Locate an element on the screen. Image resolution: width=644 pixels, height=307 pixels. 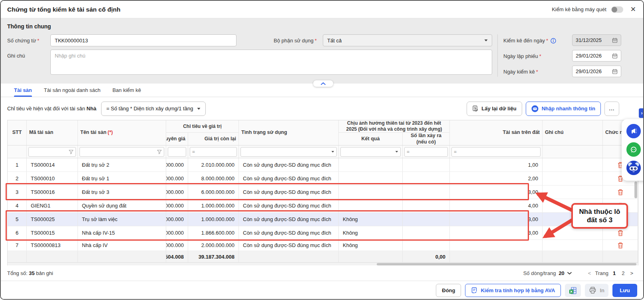
side-panel-toggle: › is located at coordinates (642, 113).